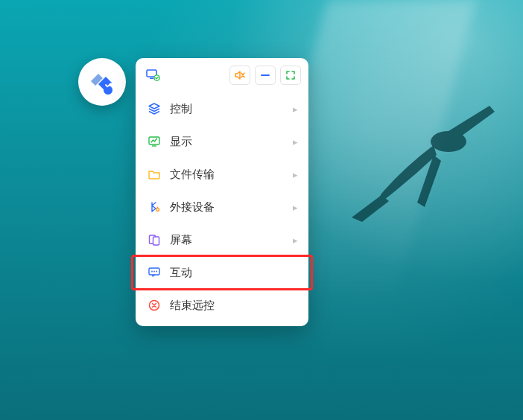 The height and width of the screenshot is (420, 523). Describe the element at coordinates (419, 160) in the screenshot. I see `diver-silhouette` at that location.